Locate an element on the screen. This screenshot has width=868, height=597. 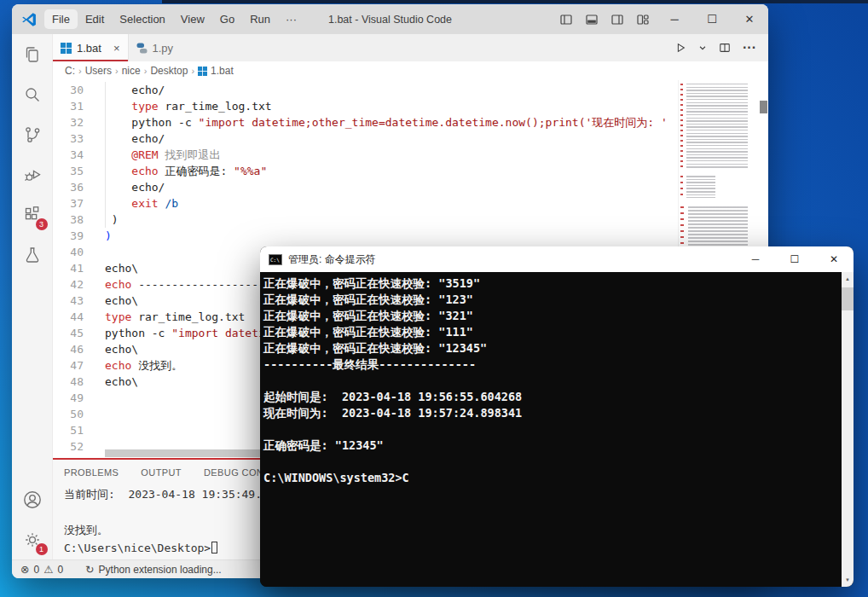
toggle-secondary-sidebar-icon is located at coordinates (617, 19).